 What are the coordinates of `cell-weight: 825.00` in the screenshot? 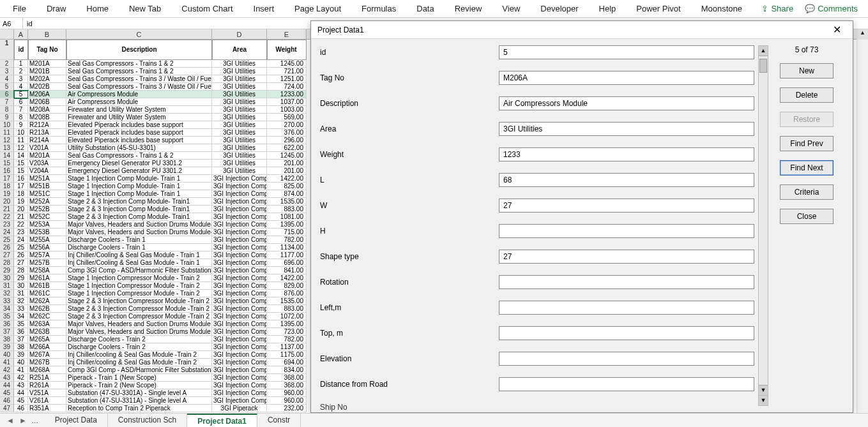 It's located at (287, 186).